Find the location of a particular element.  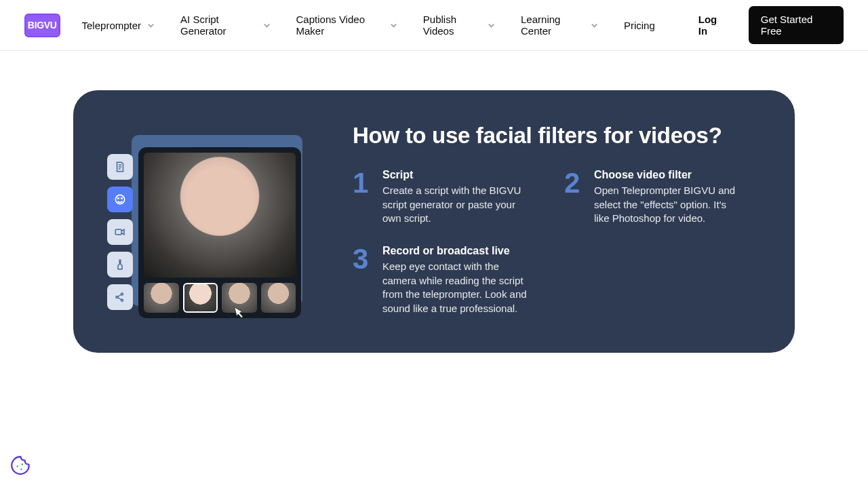

nav-teleprompter: Teleprompter is located at coordinates (119, 26).